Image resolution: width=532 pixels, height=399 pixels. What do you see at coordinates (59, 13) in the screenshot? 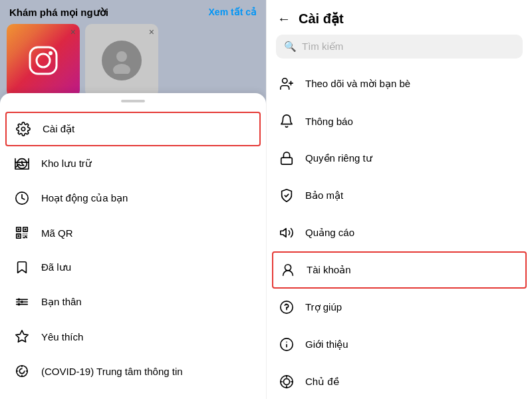
I see `explore-title: Khám phá mọi người` at bounding box center [59, 13].